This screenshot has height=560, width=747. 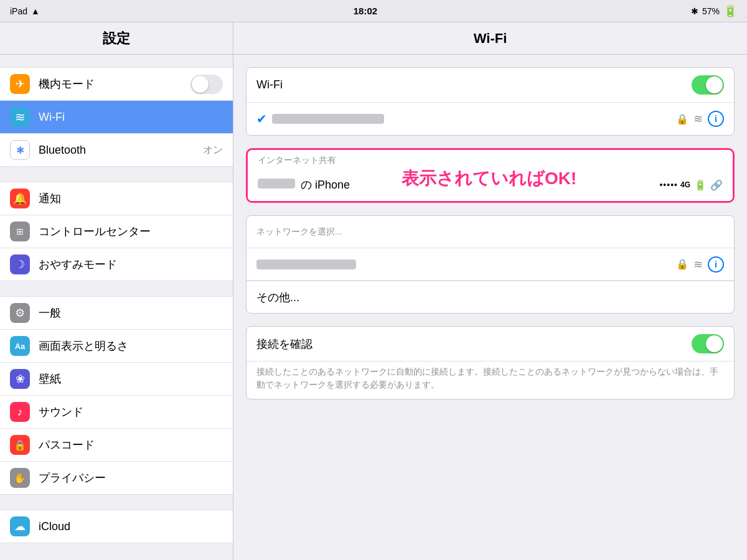 What do you see at coordinates (116, 233) in the screenshot?
I see `sidebar-section-system: 🔔 通知 ⊞ コントロールセンター ☽ おやすみモード` at bounding box center [116, 233].